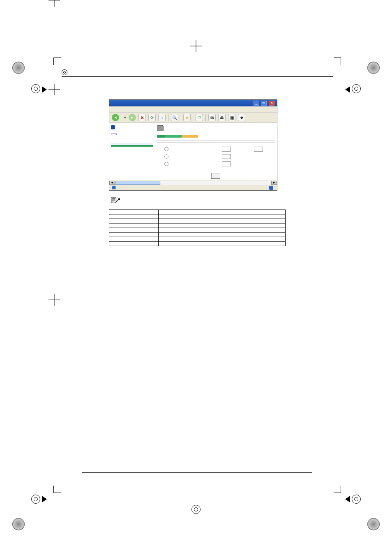  I want to click on th-description, so click(222, 212).